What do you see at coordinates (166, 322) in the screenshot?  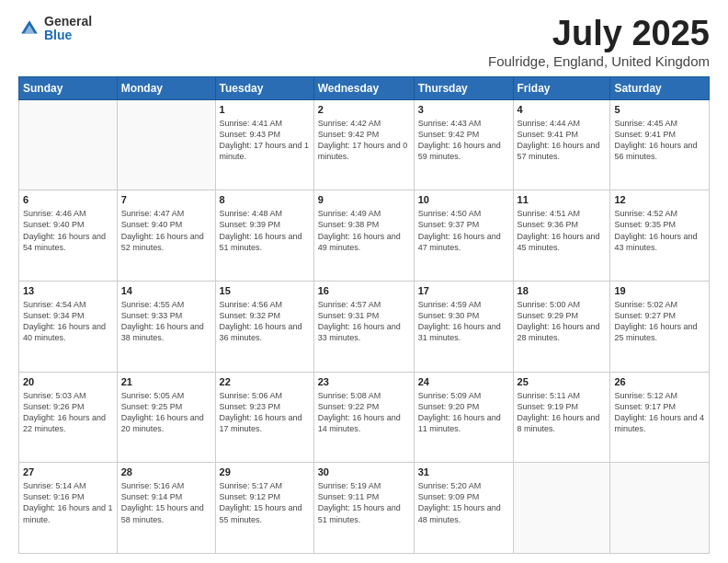 I see `day-info: Sunrise: 4:55 AMSunset: 9:33 PMDaylight:…` at bounding box center [166, 322].